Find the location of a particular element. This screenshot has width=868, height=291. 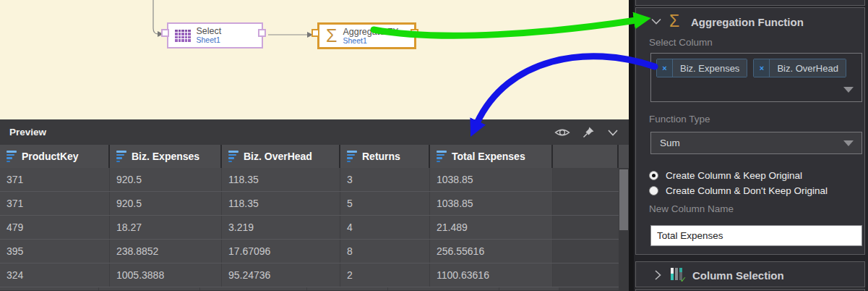

table-cell: 1100.63616 is located at coordinates (491, 275).